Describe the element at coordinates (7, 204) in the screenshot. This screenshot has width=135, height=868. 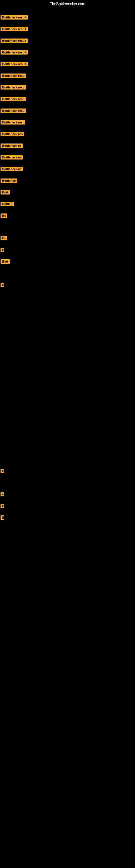
I see `badge-label: Bottlen` at that location.